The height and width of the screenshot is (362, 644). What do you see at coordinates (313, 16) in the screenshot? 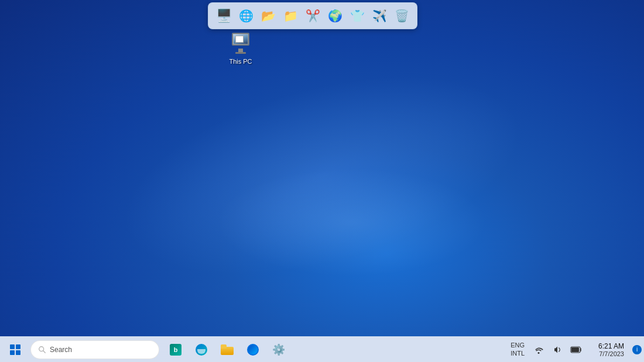
I see `top-toolbar: 🖥️ 🌐 📂 📁 ✂️ 🌍 👕 ✈️ 🗑️` at bounding box center [313, 16].